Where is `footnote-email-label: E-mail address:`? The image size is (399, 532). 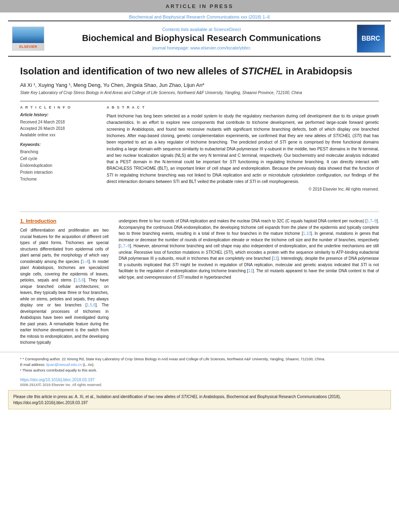 footnote-email-label: E-mail address: is located at coordinates (33, 365).